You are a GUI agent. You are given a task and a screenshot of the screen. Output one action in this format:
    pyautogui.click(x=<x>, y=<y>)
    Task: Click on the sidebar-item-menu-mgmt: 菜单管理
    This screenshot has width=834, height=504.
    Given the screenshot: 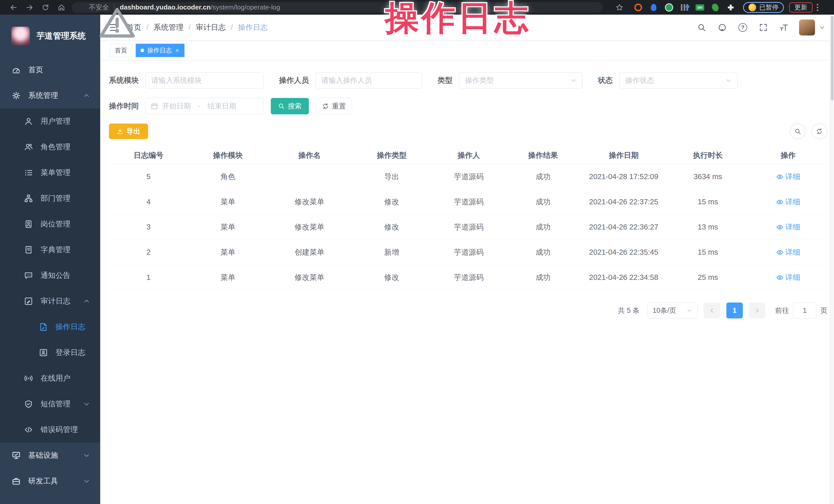 What is the action you would take?
    pyautogui.click(x=50, y=173)
    